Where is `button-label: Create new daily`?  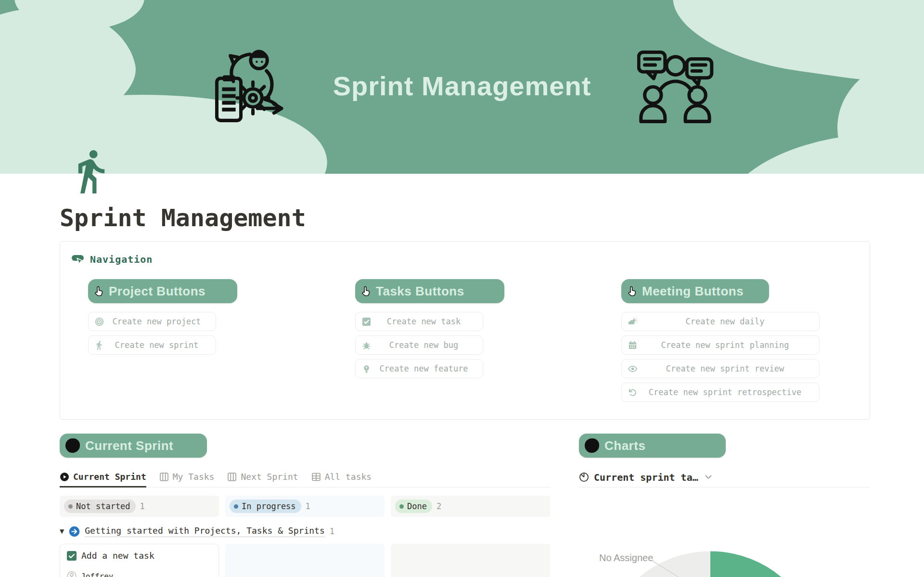
button-label: Create new daily is located at coordinates (725, 321).